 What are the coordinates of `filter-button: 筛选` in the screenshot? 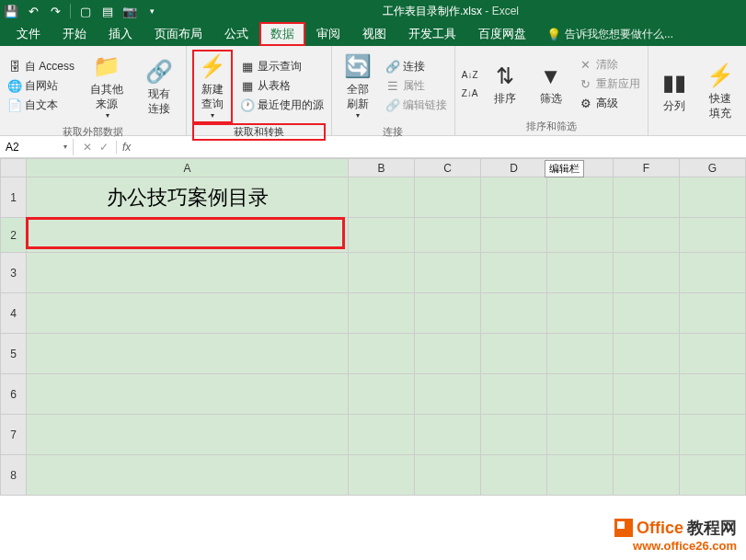 It's located at (551, 84).